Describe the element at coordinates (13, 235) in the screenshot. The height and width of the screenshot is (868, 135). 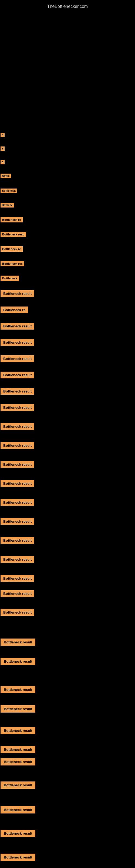
I see `bottleneck-result-label: Bottleneck resu` at that location.